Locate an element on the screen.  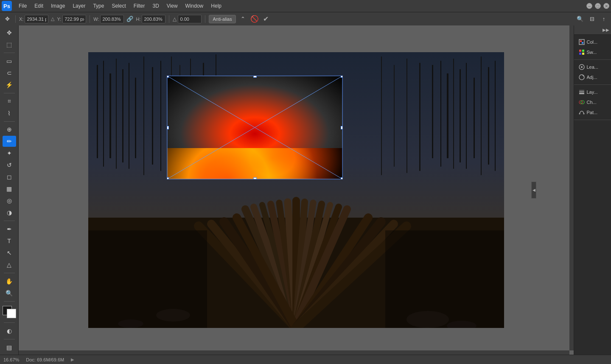
panel-learn: Lea... is located at coordinates (593, 67).